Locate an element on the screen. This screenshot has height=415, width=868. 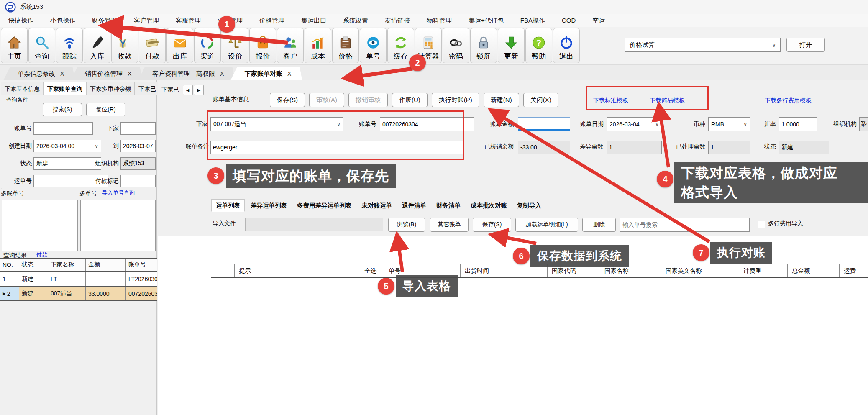
toolbar-button: 更新 is located at coordinates (511, 46).